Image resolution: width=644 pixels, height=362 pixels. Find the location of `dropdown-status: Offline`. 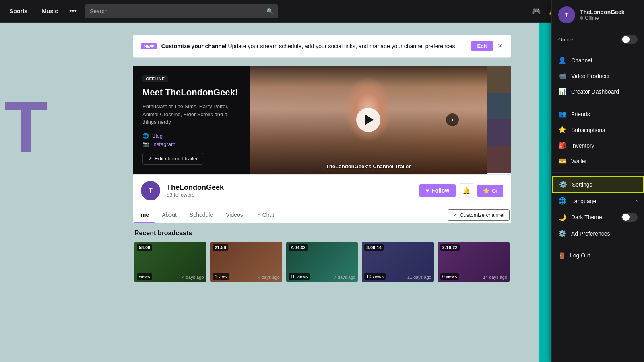

dropdown-status: Offline is located at coordinates (602, 18).